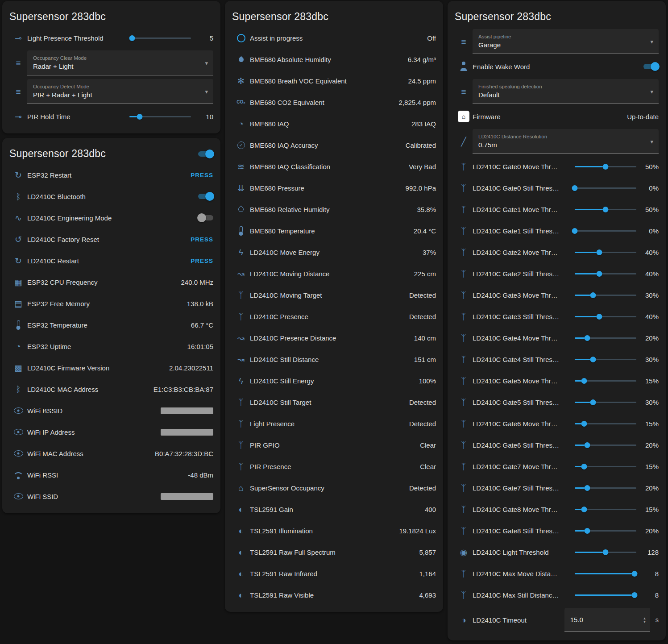 The height and width of the screenshot is (644, 668). Describe the element at coordinates (206, 154) in the screenshot. I see `card-header-toggle` at that location.